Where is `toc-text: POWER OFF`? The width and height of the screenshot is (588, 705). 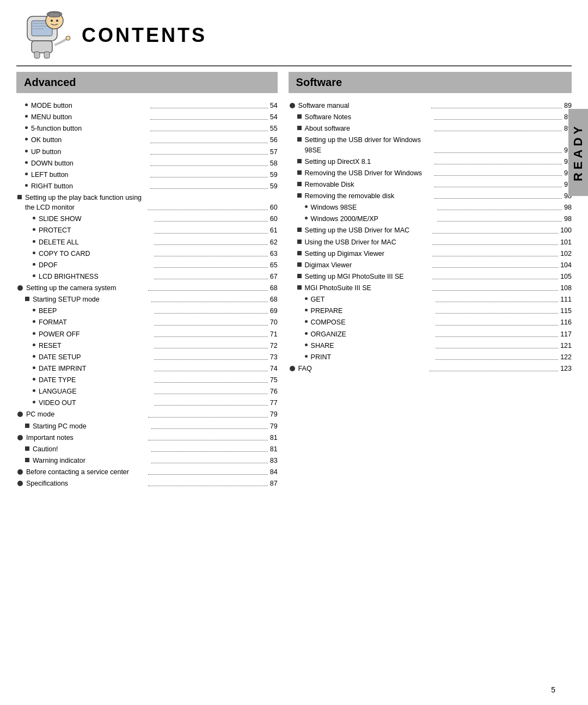 toc-text: POWER OFF is located at coordinates (95, 334).